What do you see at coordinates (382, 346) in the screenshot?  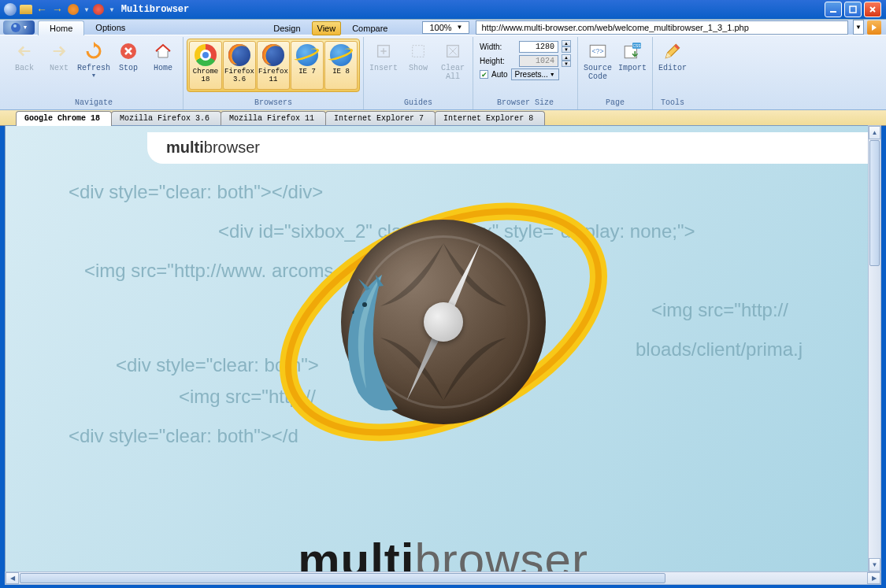 I see `firefox-fox-icon` at bounding box center [382, 346].